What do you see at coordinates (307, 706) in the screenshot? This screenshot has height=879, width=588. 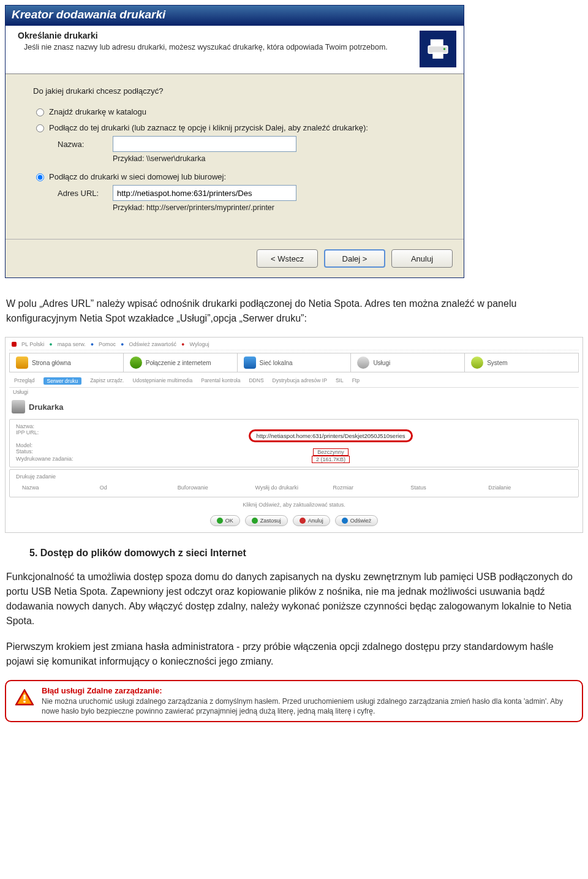 I see `error-text: Nie można uruchomić usługi zdalnego zarz…` at bounding box center [307, 706].